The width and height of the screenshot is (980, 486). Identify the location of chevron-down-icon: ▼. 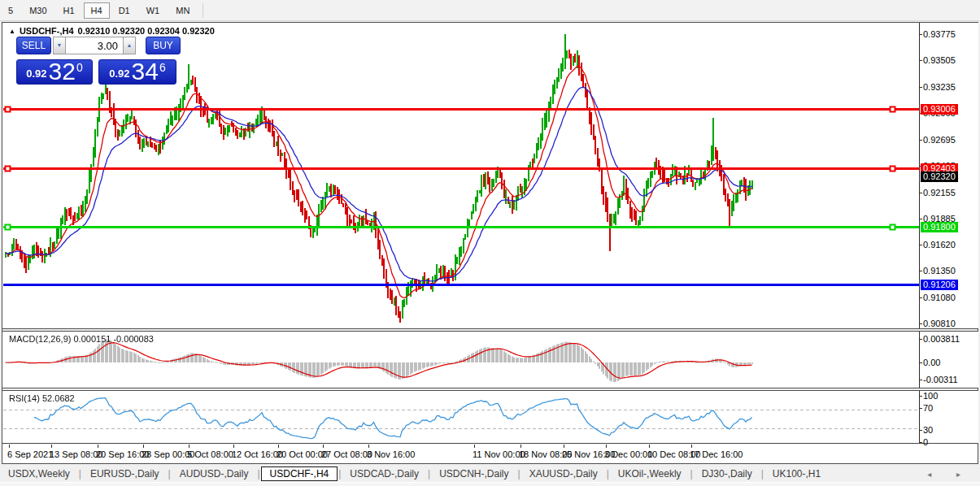
(60, 46).